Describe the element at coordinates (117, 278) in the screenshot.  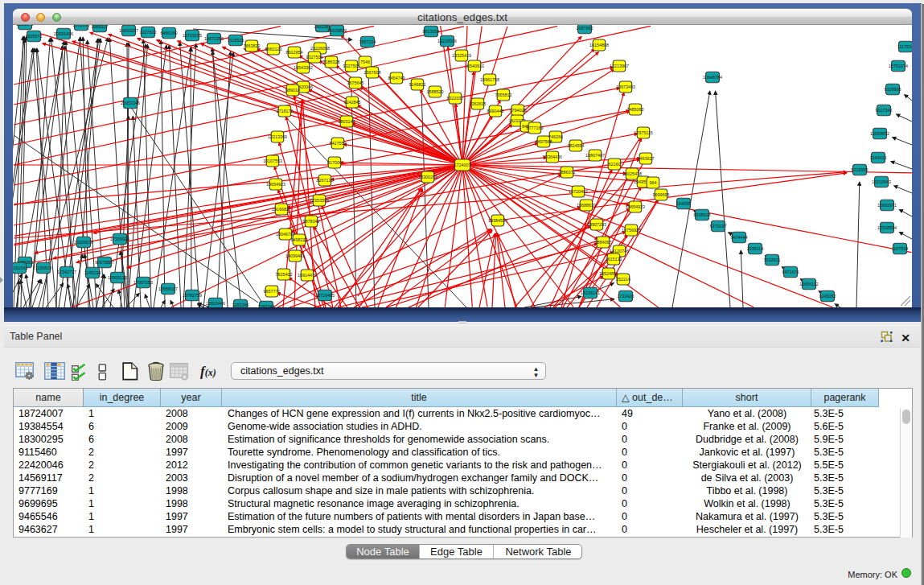
I see `svg-text: 12505135` at that location.